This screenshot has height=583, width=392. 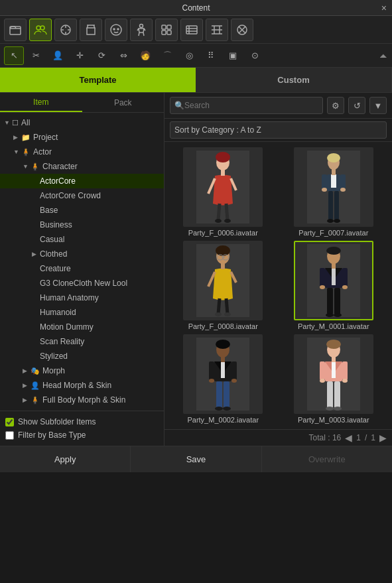 What do you see at coordinates (101, 56) in the screenshot?
I see `tb2-rotate-btn: ⟳` at bounding box center [101, 56].